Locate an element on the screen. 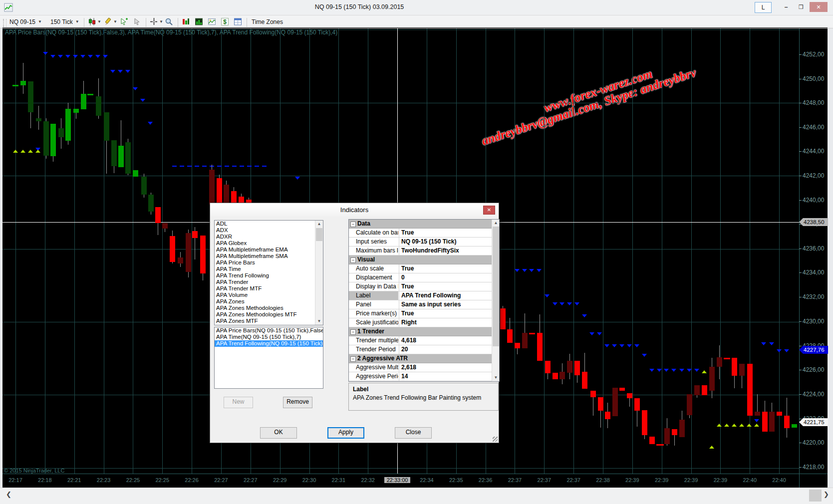 This screenshot has width=833, height=504. properties-grid: −DataCalculate on bar closTrueInput seri… is located at coordinates (424, 300).